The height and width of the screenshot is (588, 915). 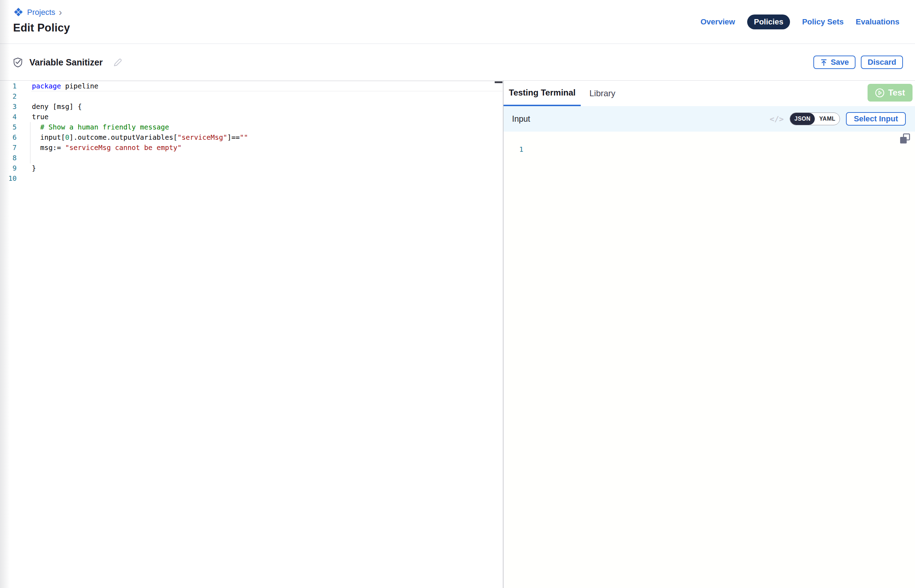 I want to click on tab-library: Library, so click(x=602, y=93).